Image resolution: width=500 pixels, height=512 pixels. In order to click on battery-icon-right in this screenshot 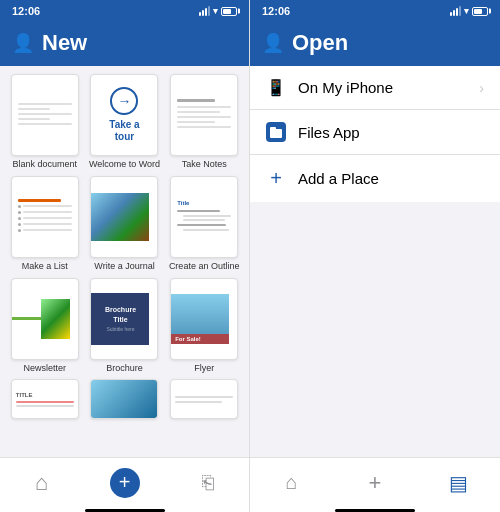, I will do `click(480, 12)`.